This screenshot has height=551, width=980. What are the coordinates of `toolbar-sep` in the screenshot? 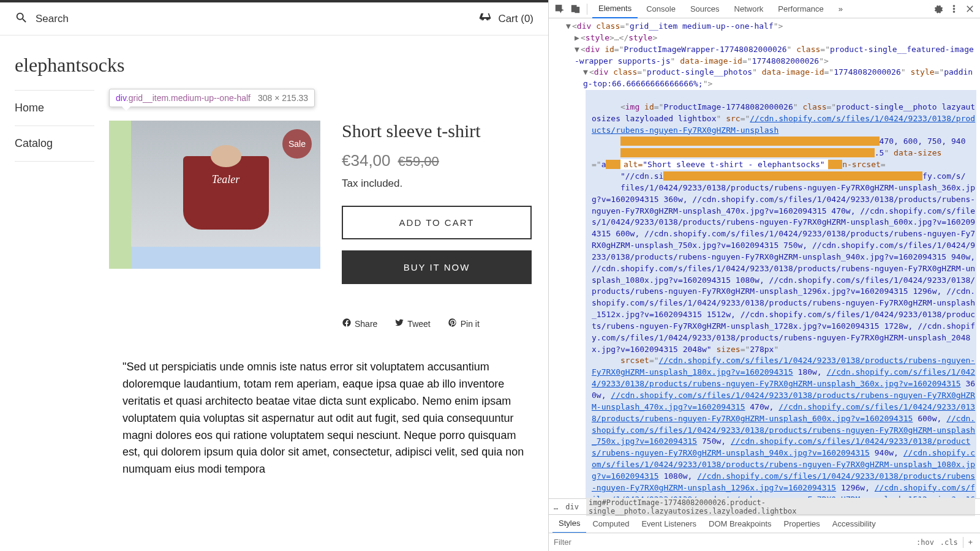 It's located at (587, 9).